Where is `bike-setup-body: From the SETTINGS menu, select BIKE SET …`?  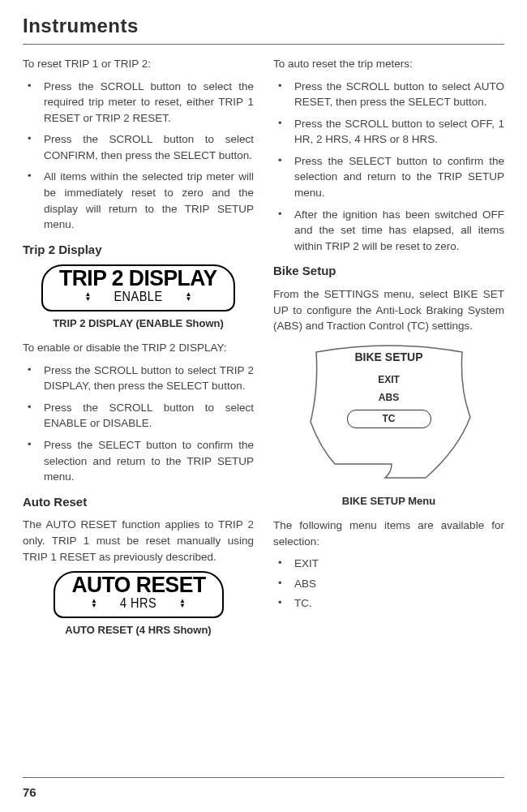
bike-setup-body: From the SETTINGS menu, select BIKE SET … is located at coordinates (389, 310).